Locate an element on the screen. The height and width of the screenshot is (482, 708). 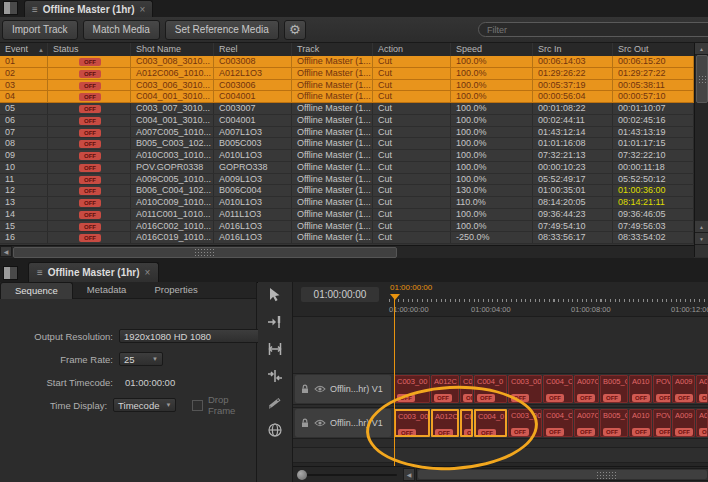
table-row: 16OFFA016C019_1010...A016L1O3Offline Mas… is located at coordinates (347, 238).